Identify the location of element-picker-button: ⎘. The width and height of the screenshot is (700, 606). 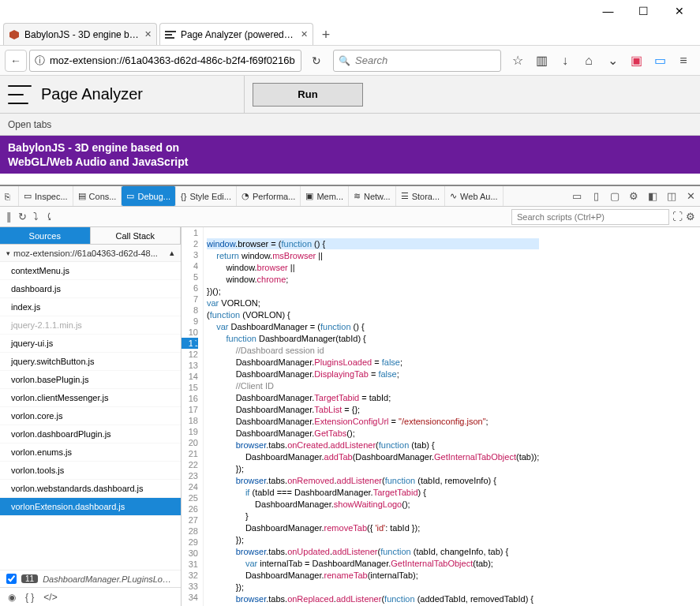
(9, 196).